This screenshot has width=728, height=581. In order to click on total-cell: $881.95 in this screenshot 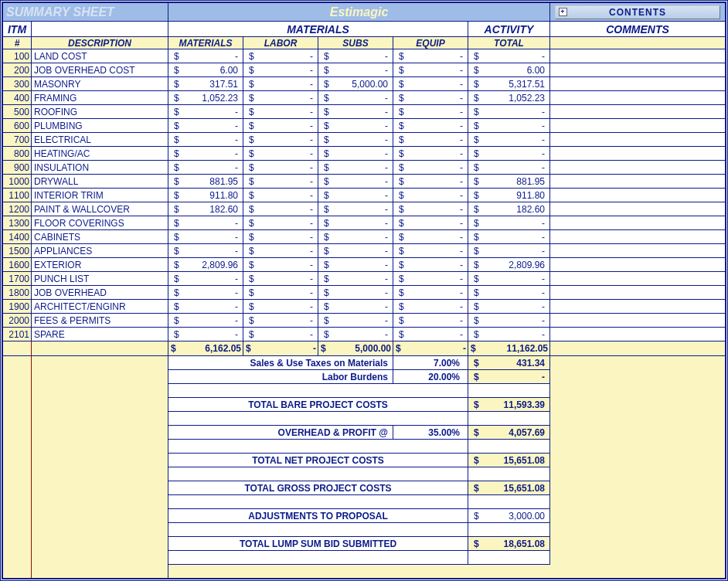, I will do `click(509, 182)`.